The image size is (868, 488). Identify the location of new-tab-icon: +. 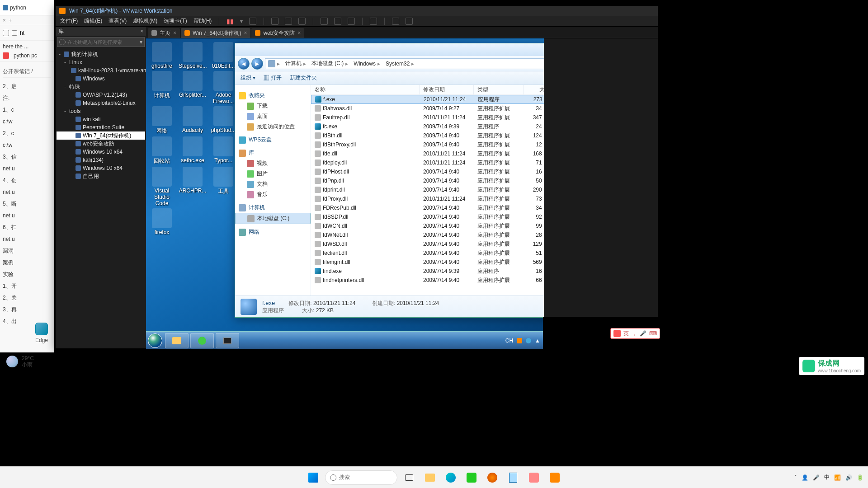
(10, 20).